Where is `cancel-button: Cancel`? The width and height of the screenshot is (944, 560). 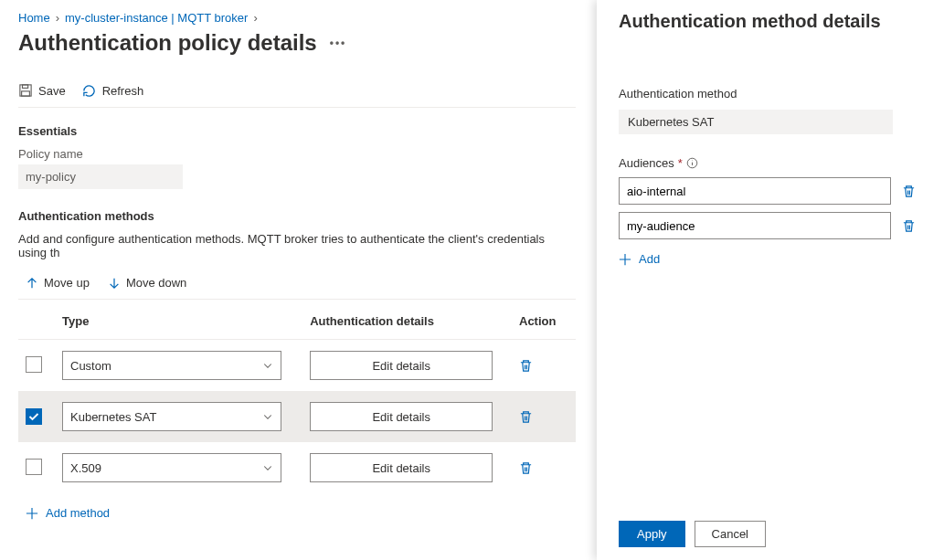 cancel-button: Cancel is located at coordinates (730, 534).